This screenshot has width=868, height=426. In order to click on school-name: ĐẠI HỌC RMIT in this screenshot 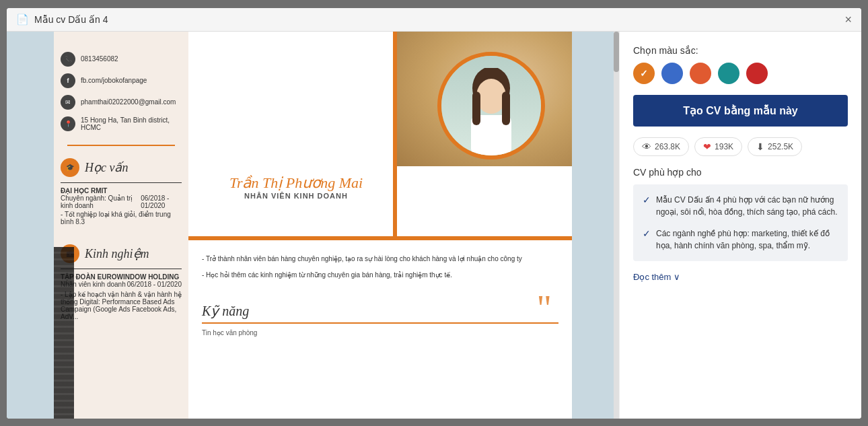, I will do `click(121, 191)`.